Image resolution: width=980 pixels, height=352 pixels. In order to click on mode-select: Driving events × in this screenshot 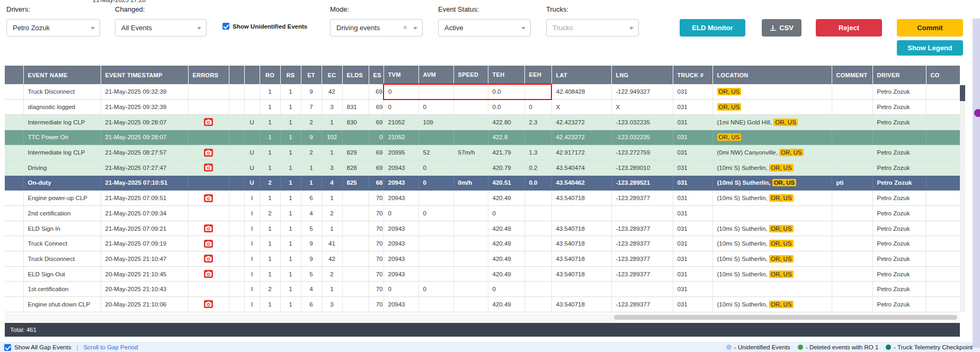, I will do `click(376, 28)`.